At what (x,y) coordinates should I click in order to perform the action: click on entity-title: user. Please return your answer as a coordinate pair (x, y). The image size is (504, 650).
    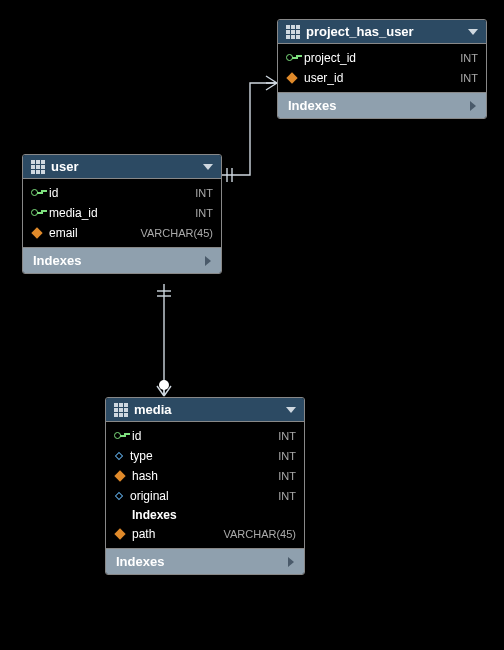
    Looking at the image, I should click on (124, 166).